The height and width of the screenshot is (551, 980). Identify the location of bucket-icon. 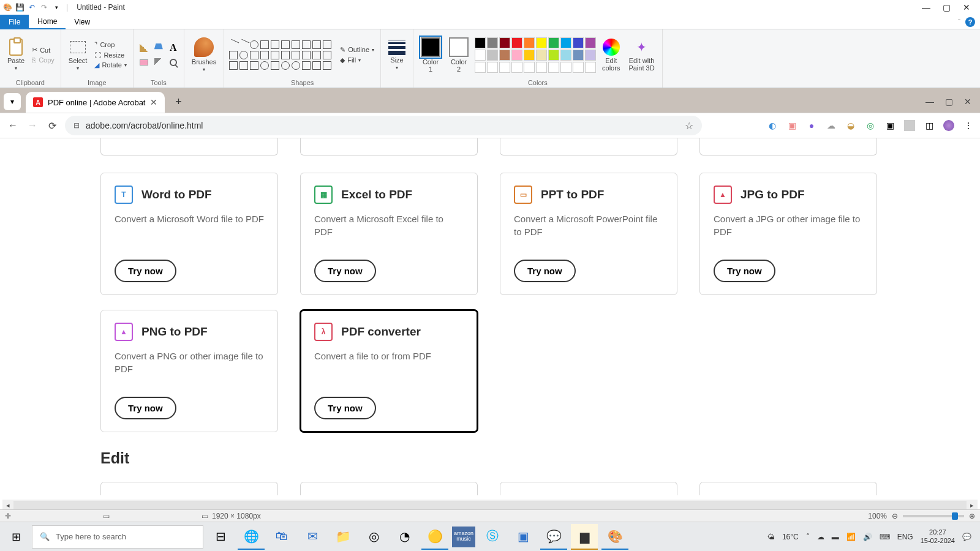
(159, 48).